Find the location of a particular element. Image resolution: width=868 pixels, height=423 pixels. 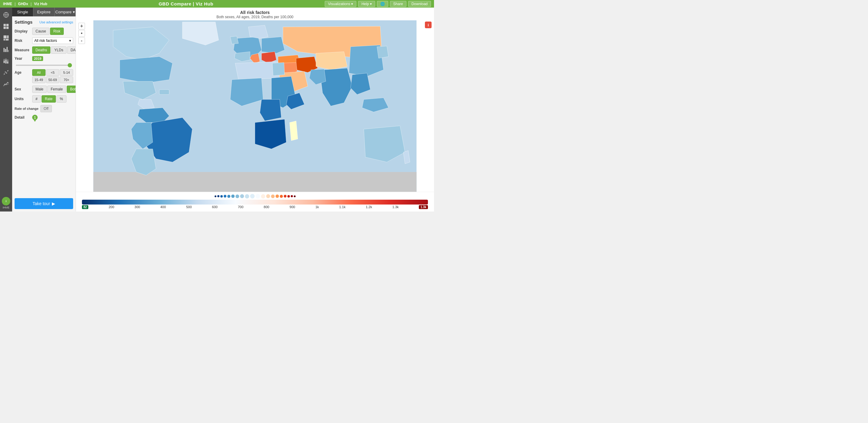

bar-chart-icon is located at coordinates (6, 49).